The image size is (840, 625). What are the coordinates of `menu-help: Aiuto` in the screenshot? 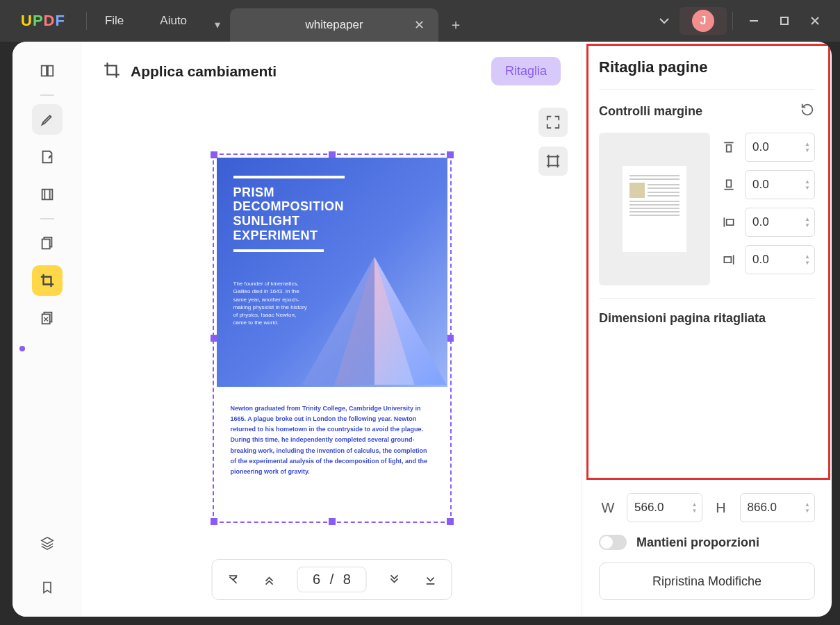 It's located at (174, 21).